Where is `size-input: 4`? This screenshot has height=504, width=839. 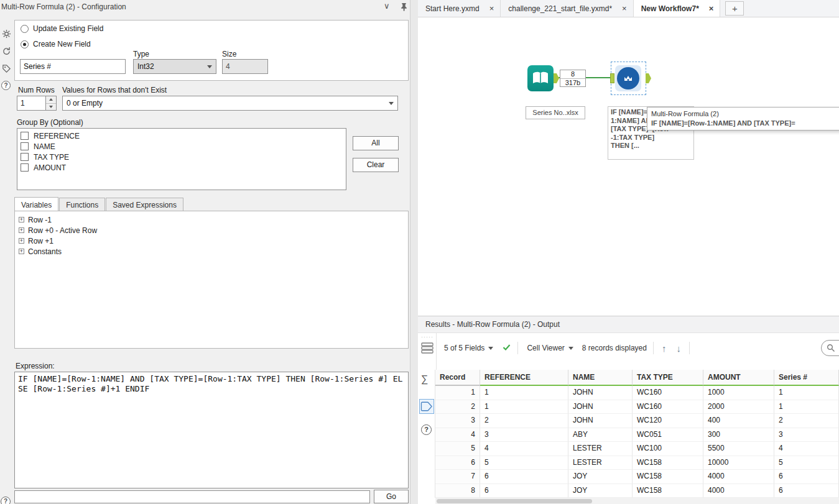
size-input: 4 is located at coordinates (245, 66).